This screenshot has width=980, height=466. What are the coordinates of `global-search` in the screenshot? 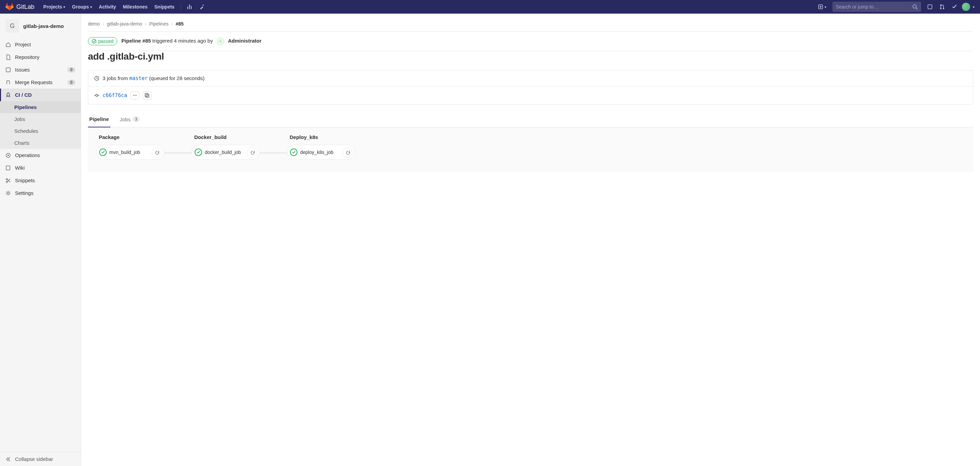 It's located at (877, 7).